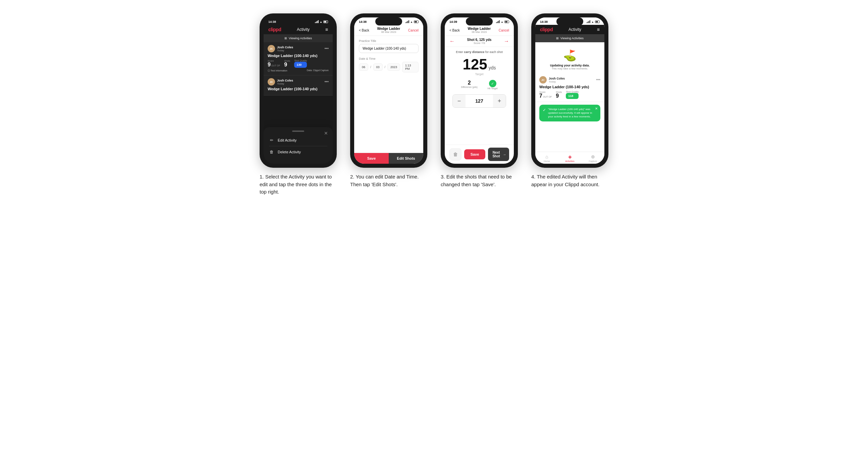 This screenshot has height=467, width=868. Describe the element at coordinates (570, 55) in the screenshot. I see `golf-flag-icon: ⛳` at that location.